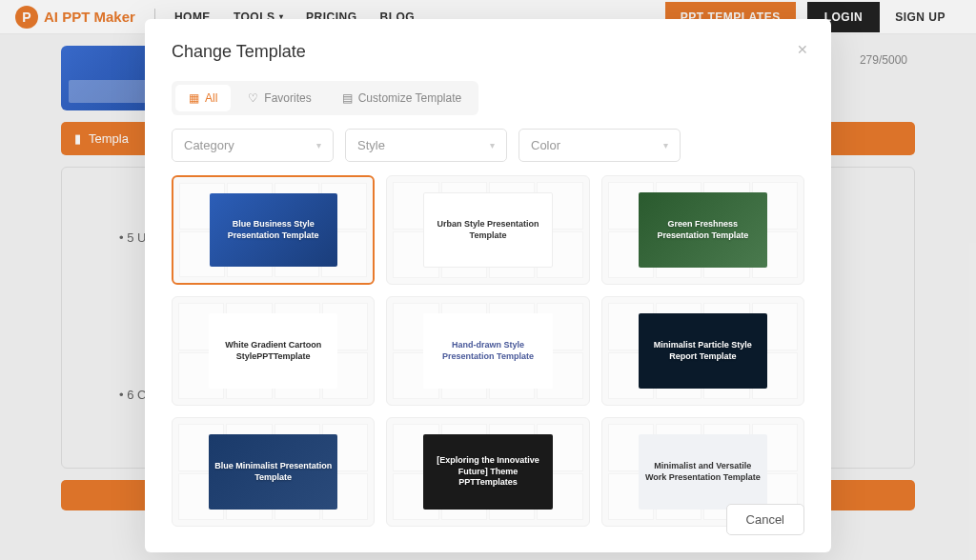 This screenshot has height=560, width=976. Describe the element at coordinates (372, 145) in the screenshot. I see `style-label: Style` at that location.